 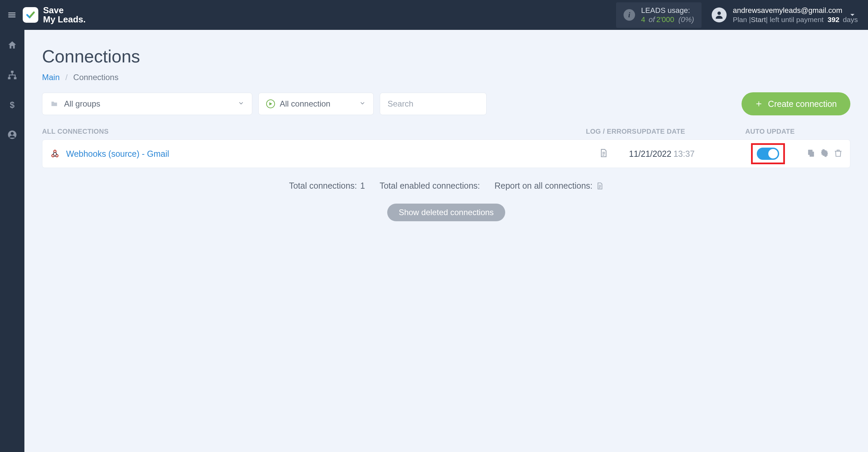 I want to click on row-actions, so click(x=821, y=154).